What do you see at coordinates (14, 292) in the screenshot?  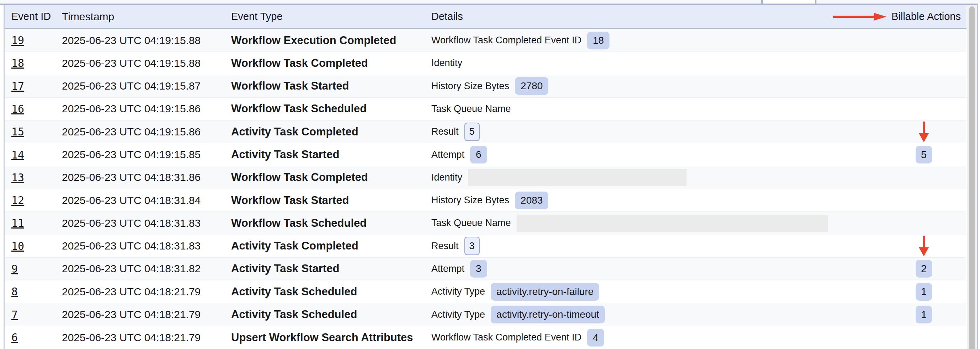 I see `event-id-link: 8` at bounding box center [14, 292].